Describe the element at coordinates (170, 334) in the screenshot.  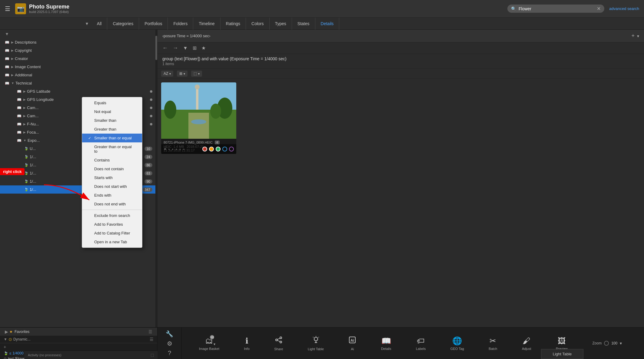
I see `tools-icon: 🔧` at that location.